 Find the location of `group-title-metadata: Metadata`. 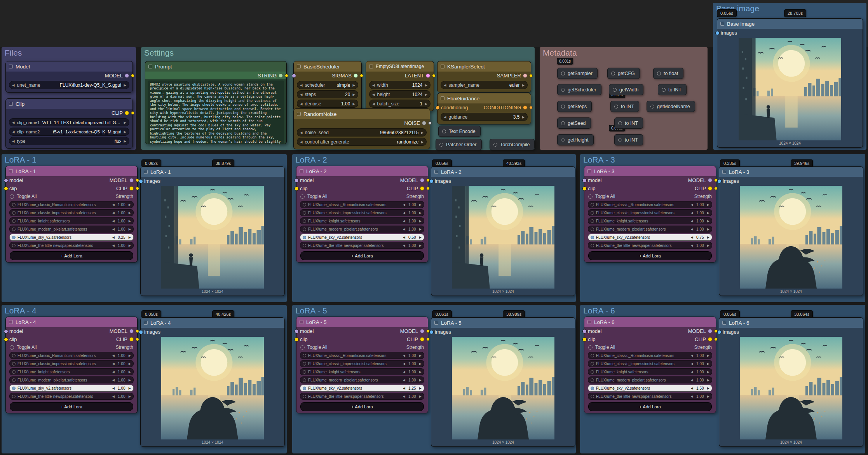

group-title-metadata: Metadata is located at coordinates (624, 53).